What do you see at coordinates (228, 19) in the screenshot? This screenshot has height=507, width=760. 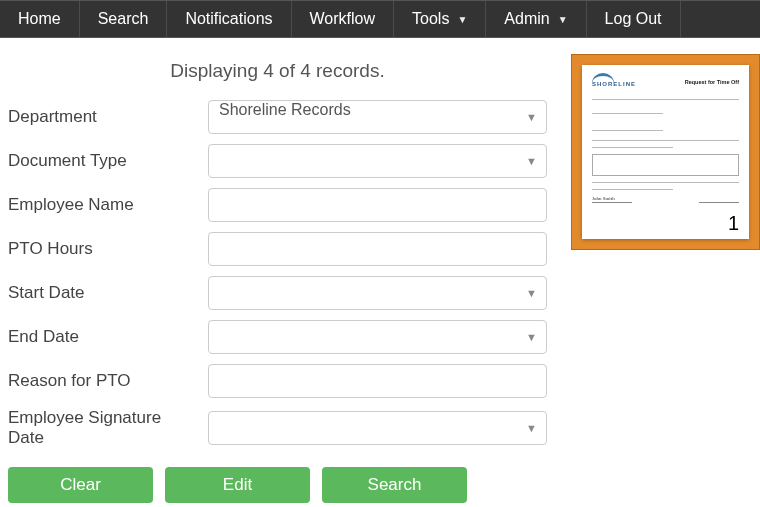 I see `nav-notifications-label: Notifications` at bounding box center [228, 19].